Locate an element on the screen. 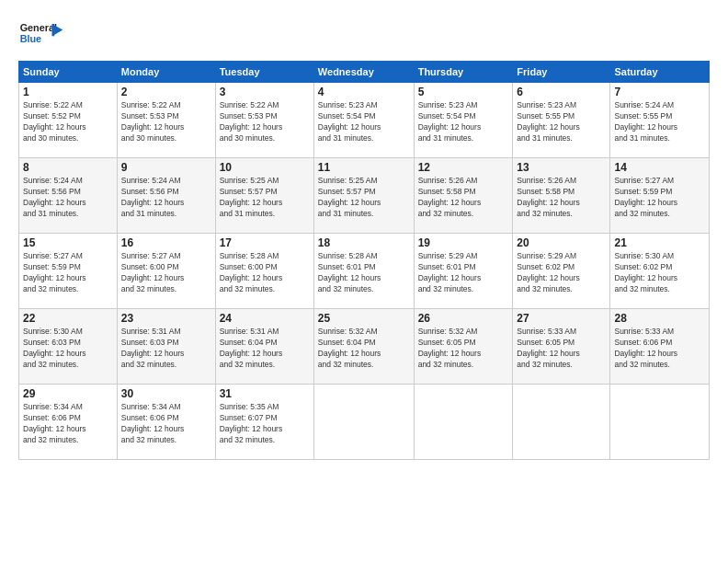 The image size is (728, 563). day-number: 6 is located at coordinates (561, 92).